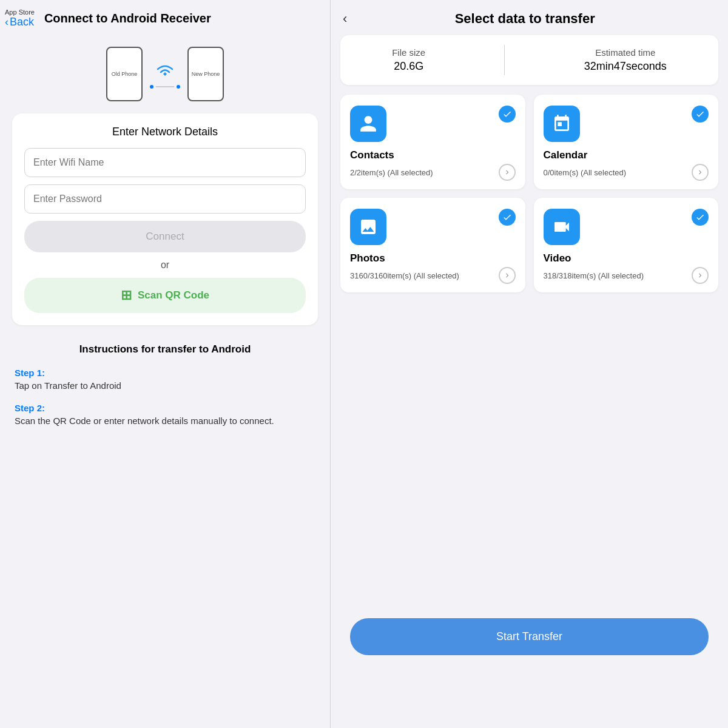 This screenshot has height=728, width=728. What do you see at coordinates (529, 18) in the screenshot?
I see `right-header: ‹ Select data to transfer` at bounding box center [529, 18].